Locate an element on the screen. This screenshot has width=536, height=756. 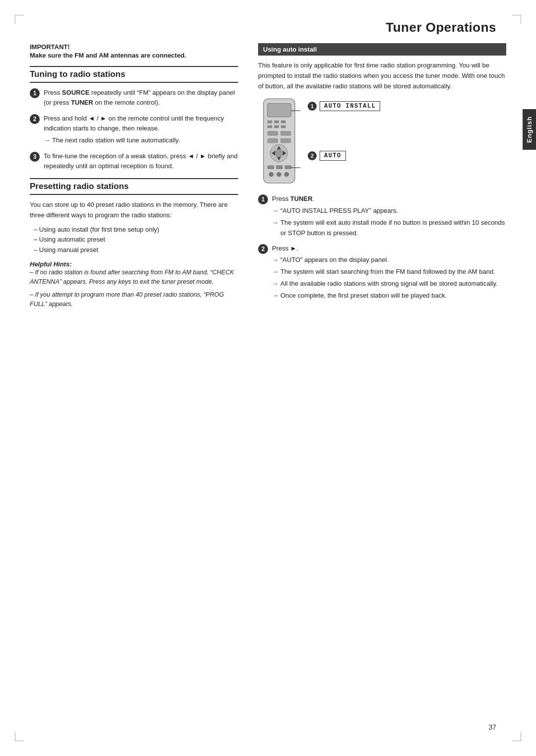
right-step-2-arrow-1: “AUTO” appears on the display panel. is located at coordinates (335, 260).